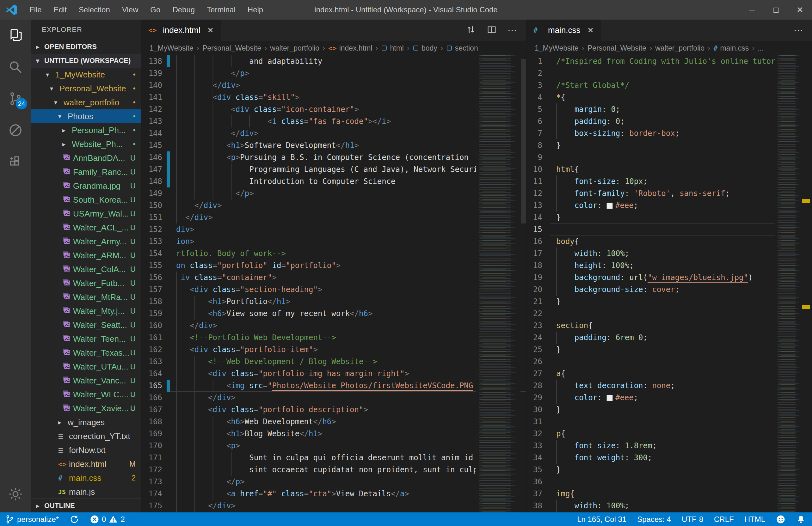 The image size is (812, 526). Describe the element at coordinates (536, 494) in the screenshot. I see `line-number: 37` at that location.